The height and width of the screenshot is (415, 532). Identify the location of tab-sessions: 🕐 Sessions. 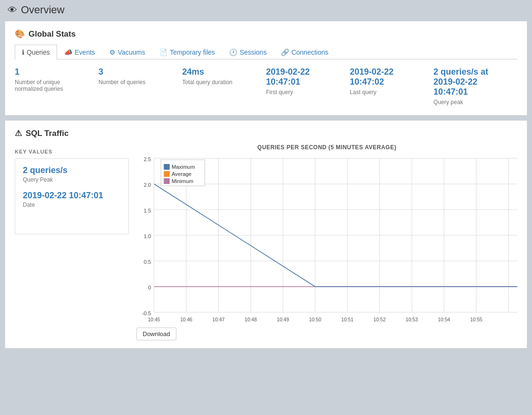
(248, 52).